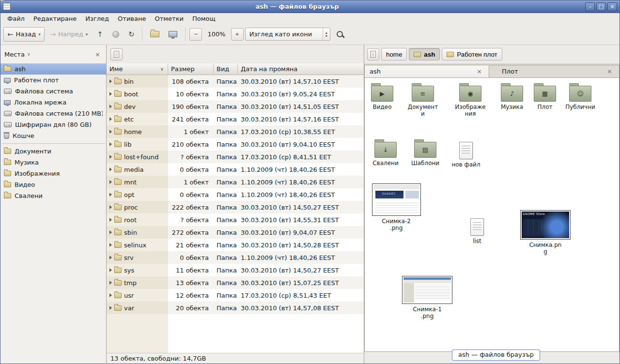  I want to click on stop-button, so click(116, 34).